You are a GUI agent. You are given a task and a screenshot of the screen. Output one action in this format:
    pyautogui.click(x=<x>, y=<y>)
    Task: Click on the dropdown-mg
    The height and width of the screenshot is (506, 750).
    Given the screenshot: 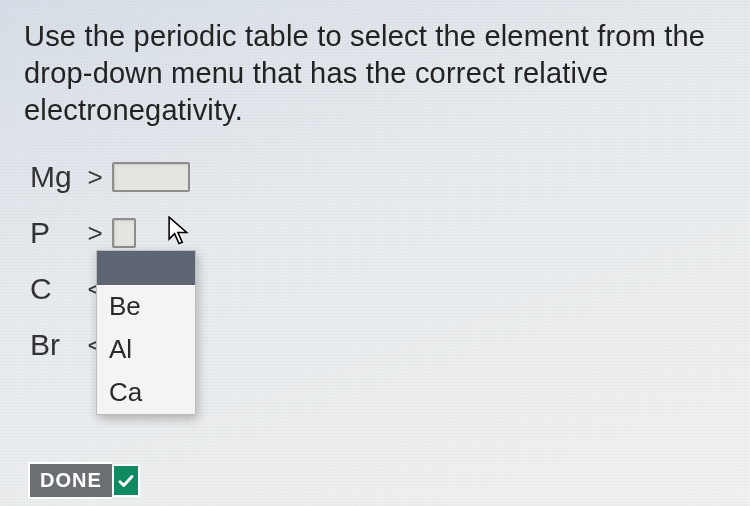 What is the action you would take?
    pyautogui.click(x=151, y=177)
    